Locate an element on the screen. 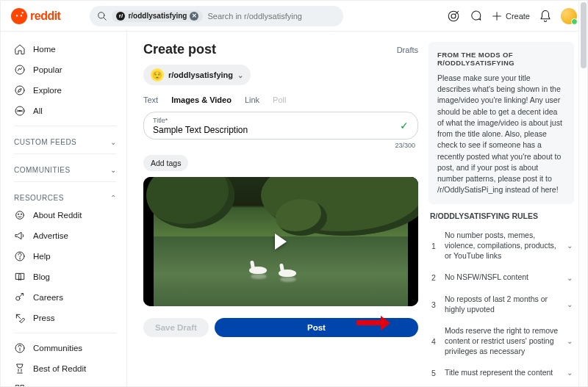 This screenshot has width=588, height=387. nav-advertise: Advertise is located at coordinates (65, 236).